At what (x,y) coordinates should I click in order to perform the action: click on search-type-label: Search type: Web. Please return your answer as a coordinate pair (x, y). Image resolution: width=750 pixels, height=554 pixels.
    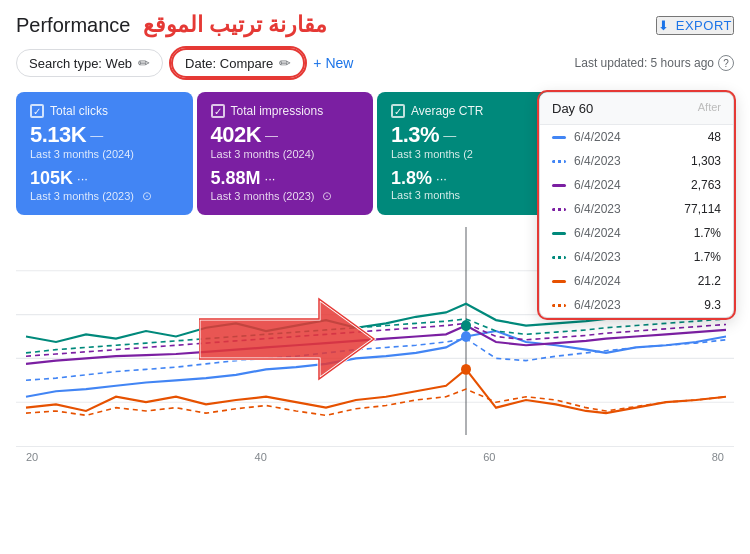
    Looking at the image, I should click on (80, 64).